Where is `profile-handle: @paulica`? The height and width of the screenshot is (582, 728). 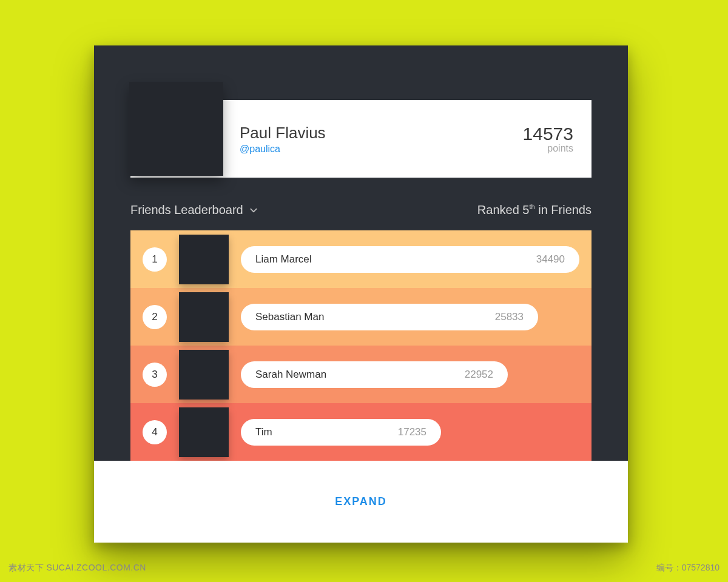 profile-handle: @paulica is located at coordinates (283, 149).